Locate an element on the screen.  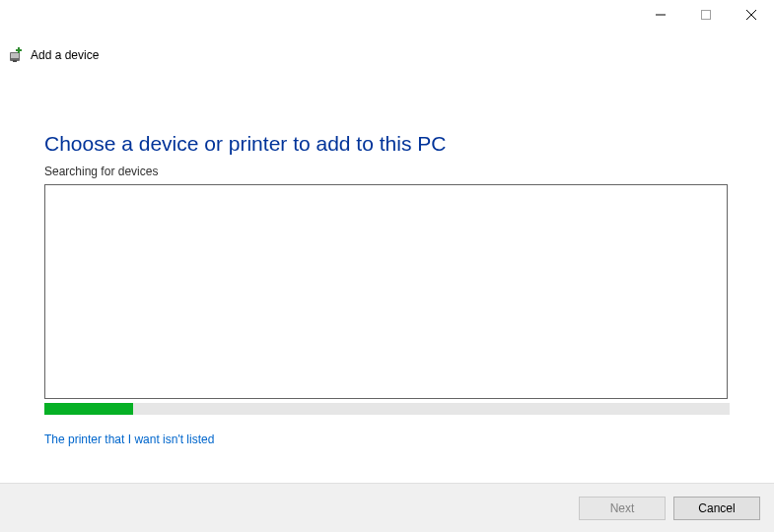
close-icon is located at coordinates (751, 15).